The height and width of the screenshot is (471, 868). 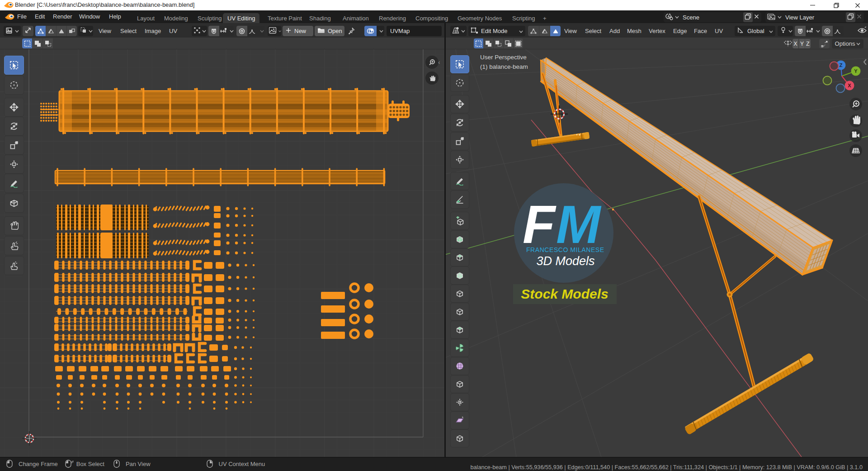 I want to click on svg-text: F, so click(x=540, y=224).